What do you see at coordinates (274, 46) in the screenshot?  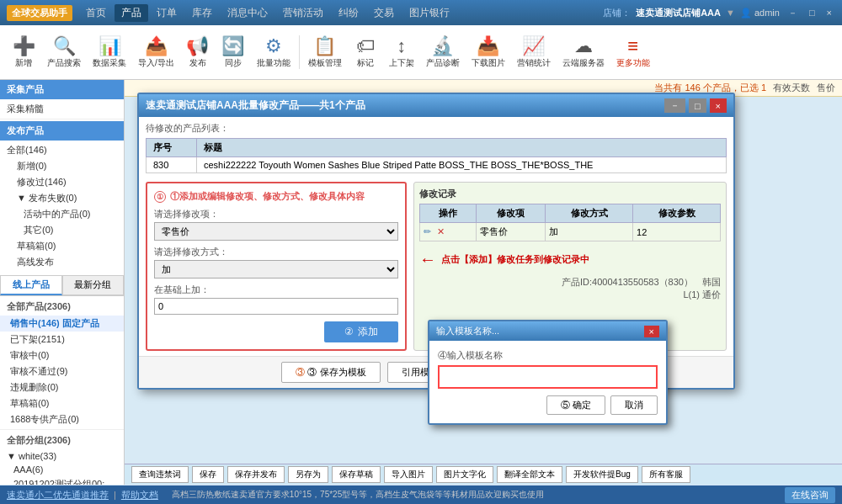 I see `batch-icon: ⚙` at bounding box center [274, 46].